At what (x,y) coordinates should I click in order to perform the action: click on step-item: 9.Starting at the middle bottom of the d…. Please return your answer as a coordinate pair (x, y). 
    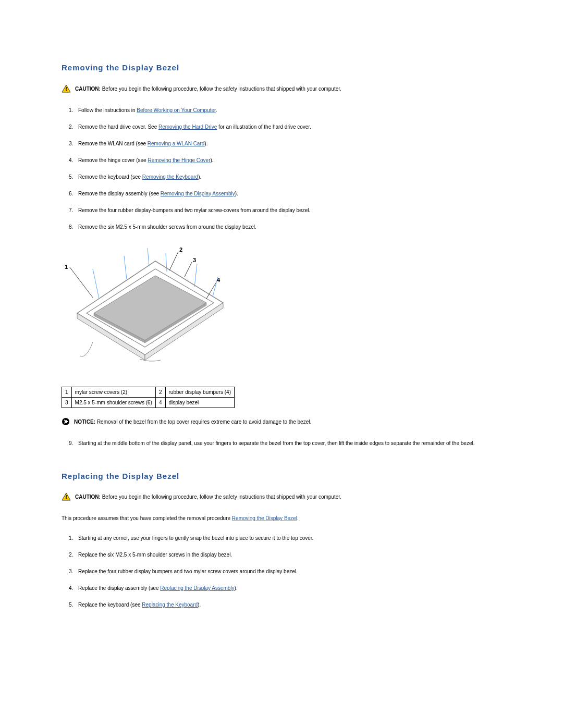
    Looking at the image, I should click on (285, 443).